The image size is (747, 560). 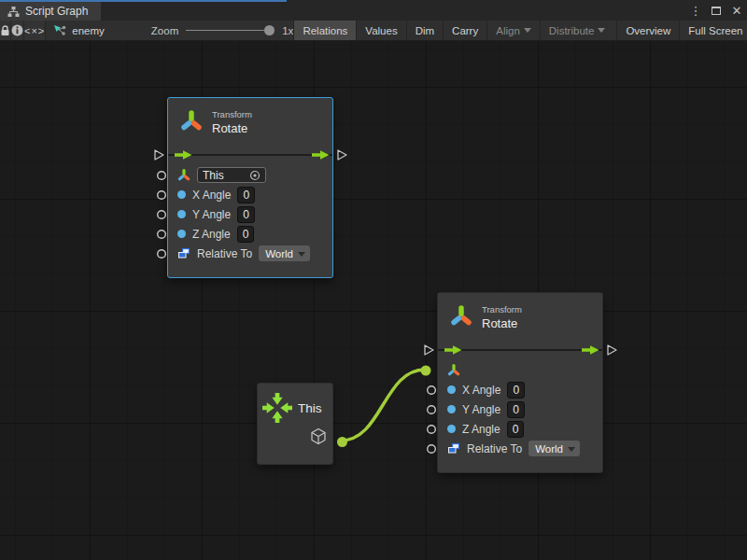 What do you see at coordinates (211, 195) in the screenshot?
I see `x-angle-label: X Angle` at bounding box center [211, 195].